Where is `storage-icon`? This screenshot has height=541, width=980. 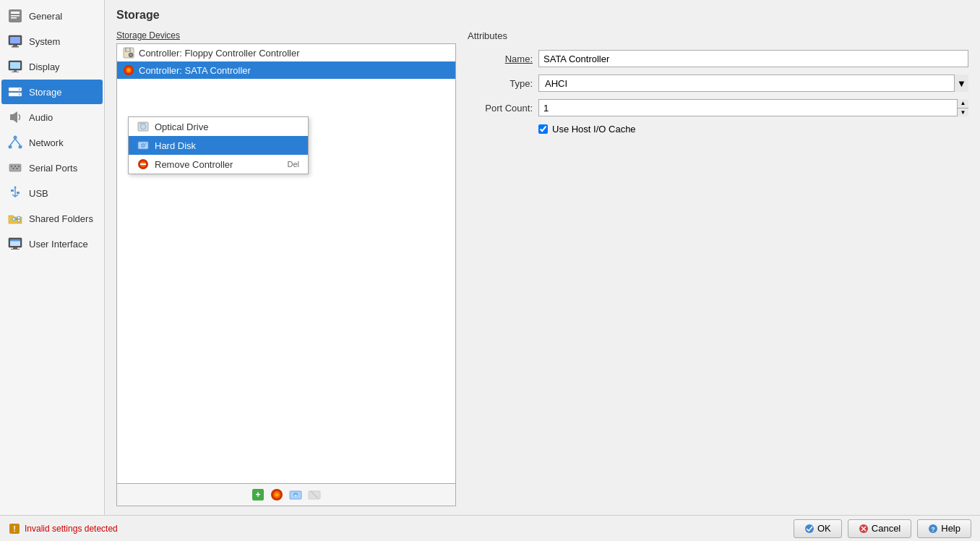
storage-icon is located at coordinates (15, 92).